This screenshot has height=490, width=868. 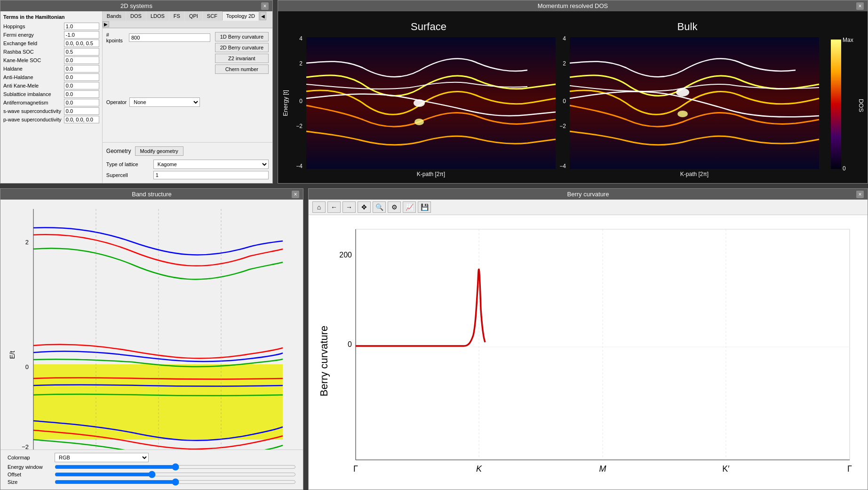 I want to click on win-band-close: ×, so click(x=295, y=194).